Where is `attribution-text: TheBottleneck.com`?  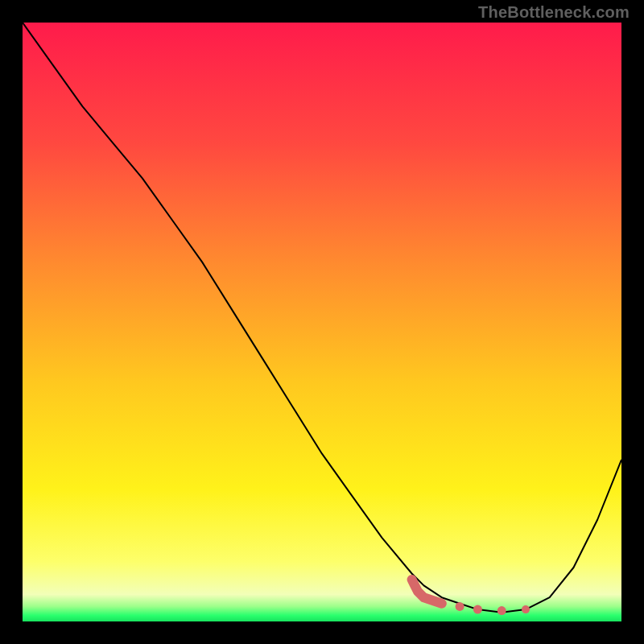
attribution-text: TheBottleneck.com is located at coordinates (554, 13).